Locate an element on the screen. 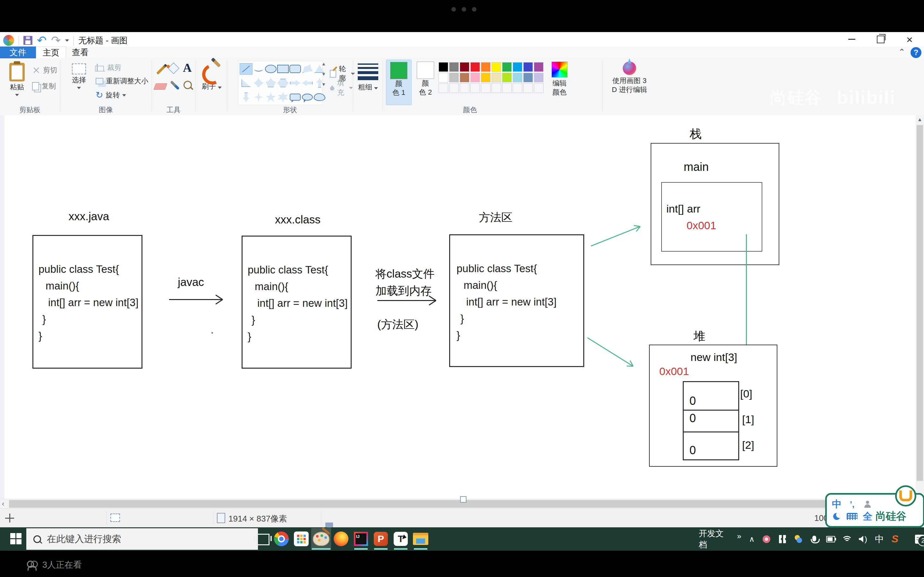 The width and height of the screenshot is (924, 577). taskbar-app-intellij: IJ is located at coordinates (361, 539).